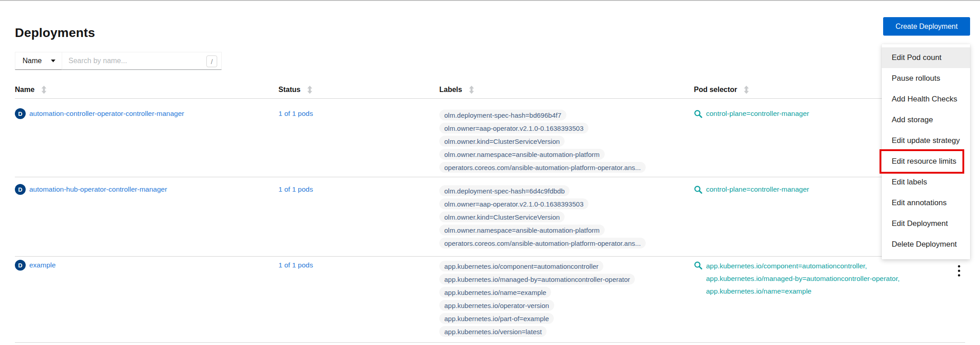 This screenshot has height=345, width=980. What do you see at coordinates (91, 186) in the screenshot?
I see `name-cell: Dautomation-hub-operator-controller-mana…` at bounding box center [91, 186].